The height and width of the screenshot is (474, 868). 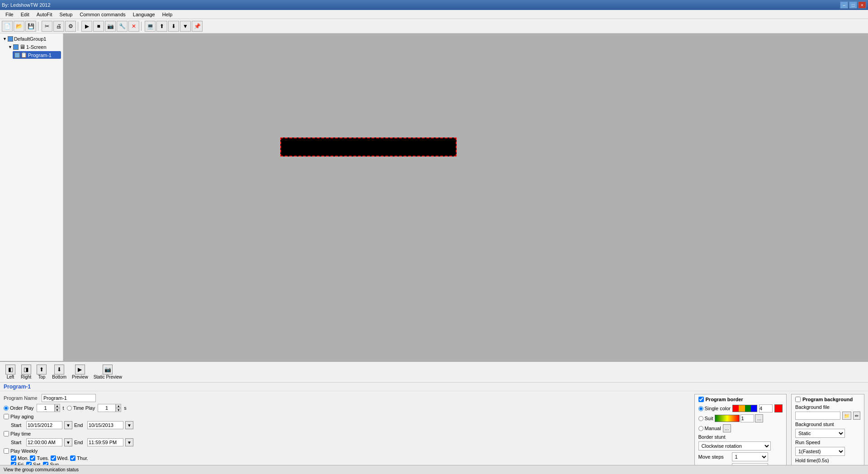 I want to click on aging-start-btn: ▼, so click(x=68, y=425).